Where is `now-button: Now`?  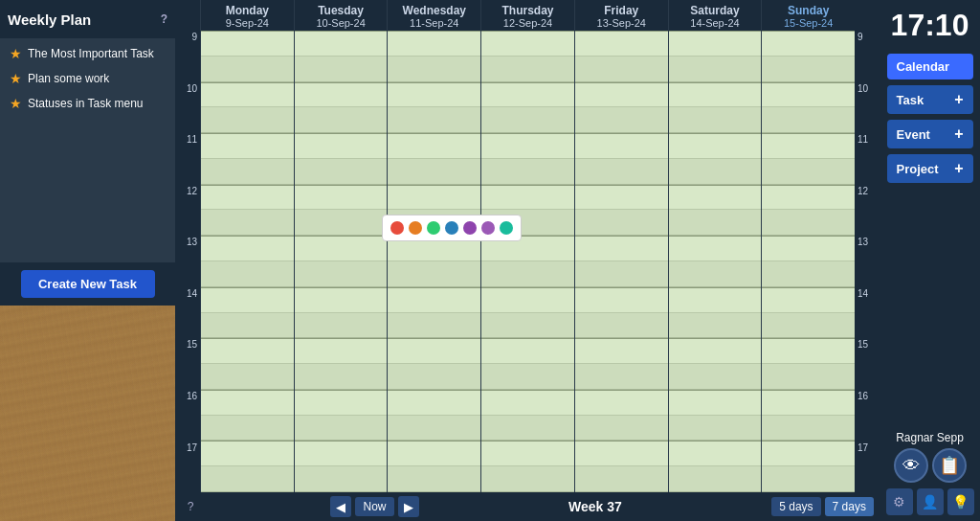 now-button: Now is located at coordinates (374, 507).